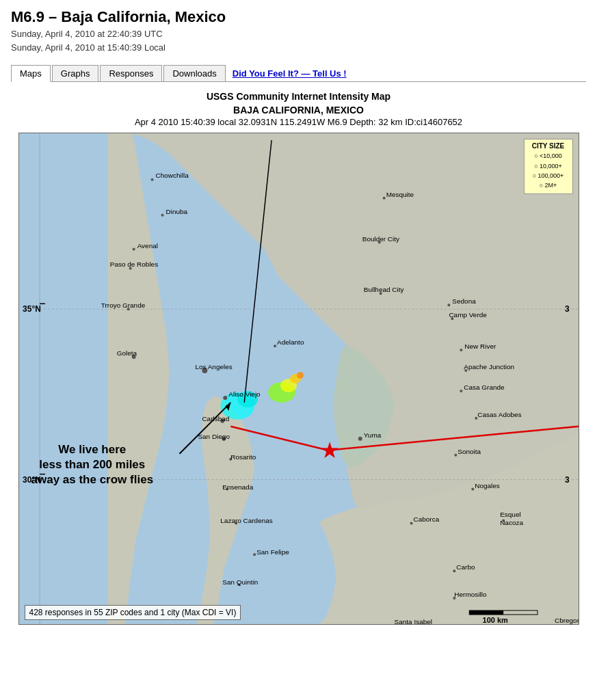 The height and width of the screenshot is (700, 597). I want to click on tab-bar: Maps Graphs Responses Downloads Did You …, so click(298, 74).